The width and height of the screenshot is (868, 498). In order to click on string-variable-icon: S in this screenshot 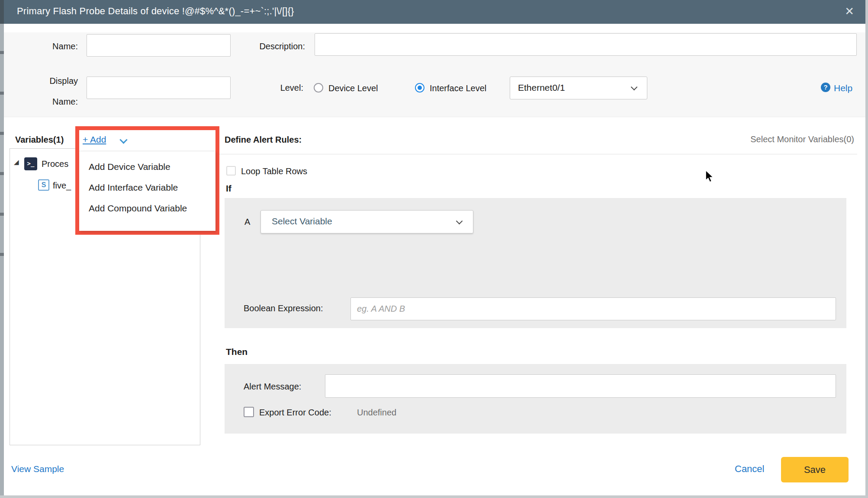, I will do `click(44, 185)`.